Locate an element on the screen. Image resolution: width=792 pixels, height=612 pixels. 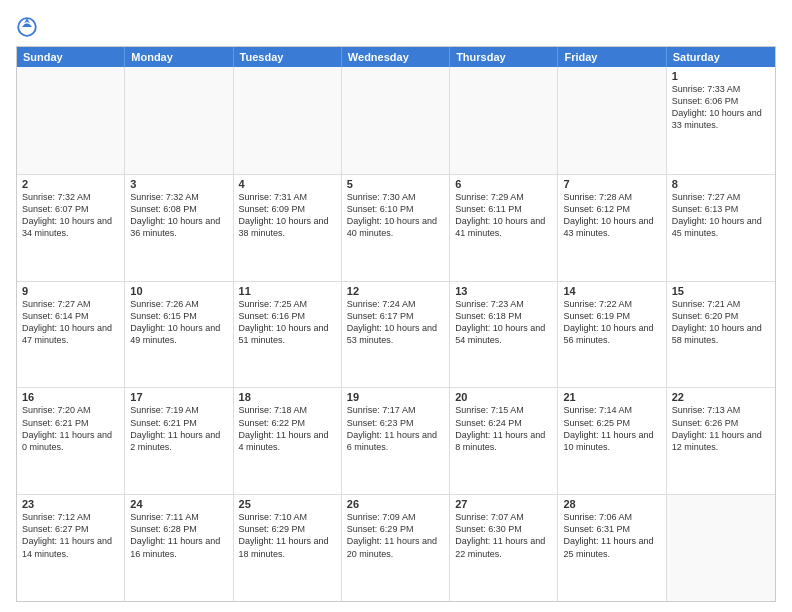
day-info: Sunrise: 7:09 AM Sunset: 6:29 PM Dayligh… is located at coordinates (396, 536).